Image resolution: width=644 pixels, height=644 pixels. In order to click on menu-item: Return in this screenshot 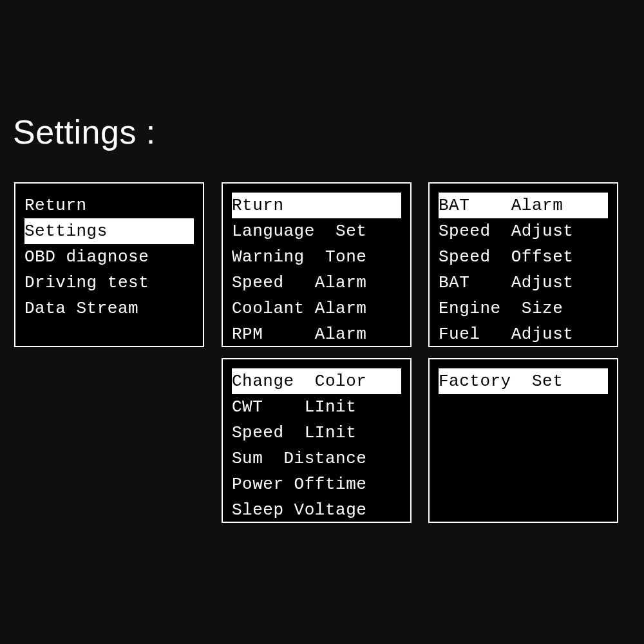, I will do `click(109, 205)`.